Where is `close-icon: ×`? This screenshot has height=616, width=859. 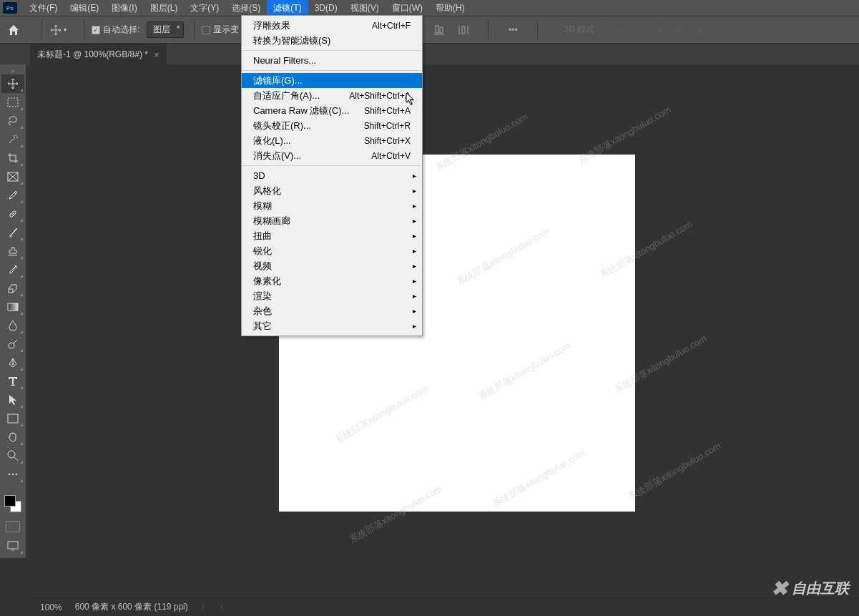 close-icon: × is located at coordinates (157, 54).